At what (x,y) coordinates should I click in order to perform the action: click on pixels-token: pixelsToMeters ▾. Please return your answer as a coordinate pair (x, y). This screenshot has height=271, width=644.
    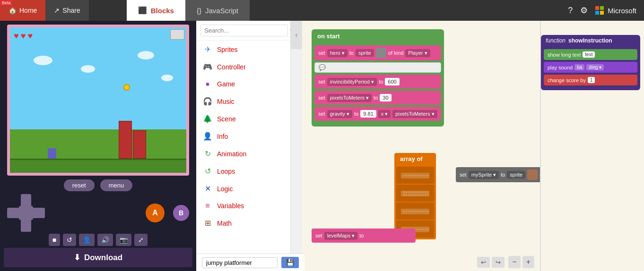
    Looking at the image, I should click on (349, 98).